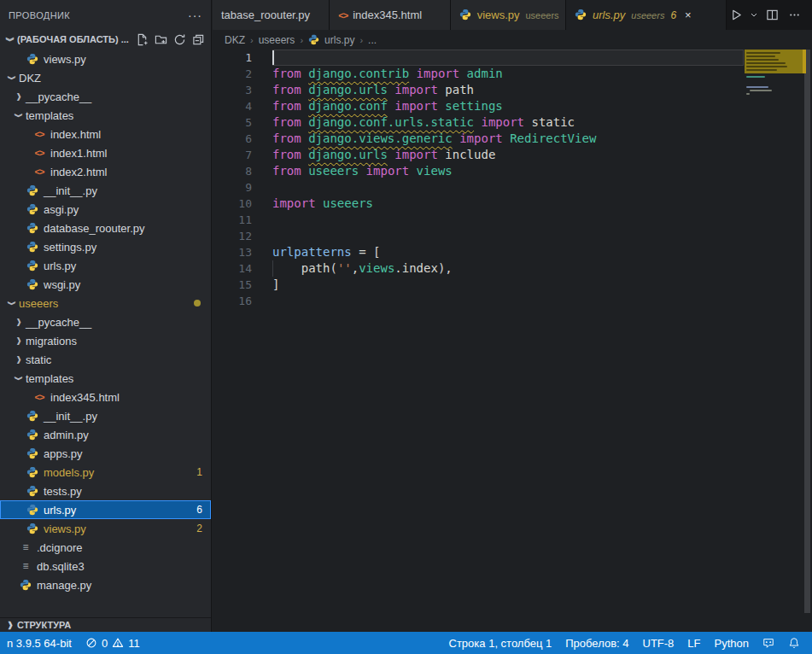 The height and width of the screenshot is (654, 812). I want to click on code-line-5: 5from django.conf.urls.static import sta…, so click(512, 123).